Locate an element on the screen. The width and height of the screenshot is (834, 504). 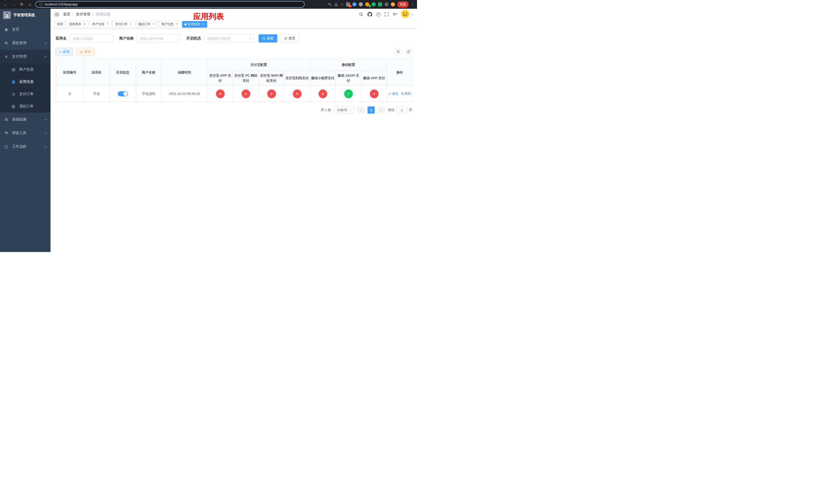
url-text: localhost:1024/pay/app is located at coordinates (61, 4).